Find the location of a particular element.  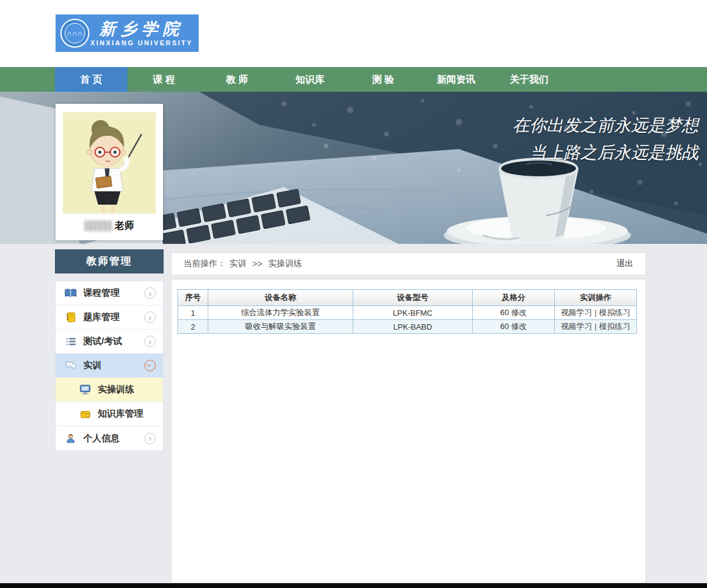

nav-item-about: 关于我们 is located at coordinates (529, 80).